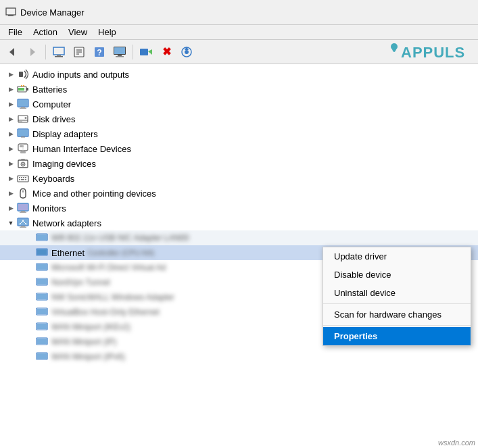  Describe the element at coordinates (99, 52) in the screenshot. I see `toolbar-help: ?` at that location.